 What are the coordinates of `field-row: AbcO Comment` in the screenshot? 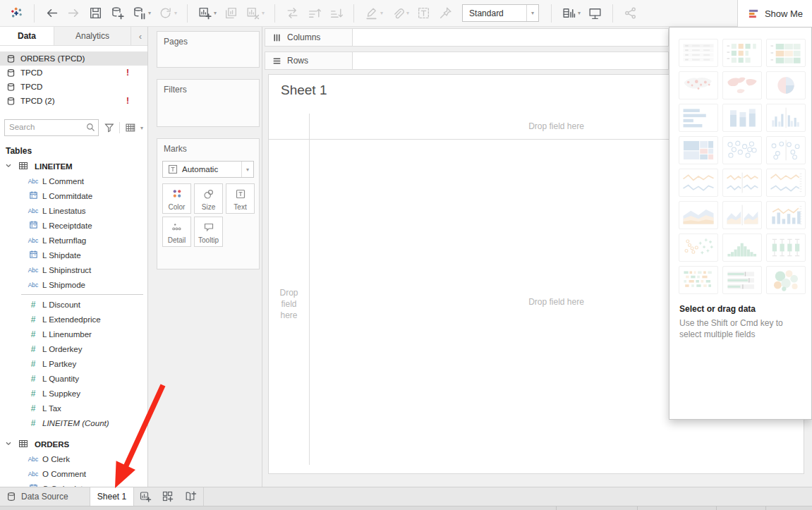 It's located at (73, 474).